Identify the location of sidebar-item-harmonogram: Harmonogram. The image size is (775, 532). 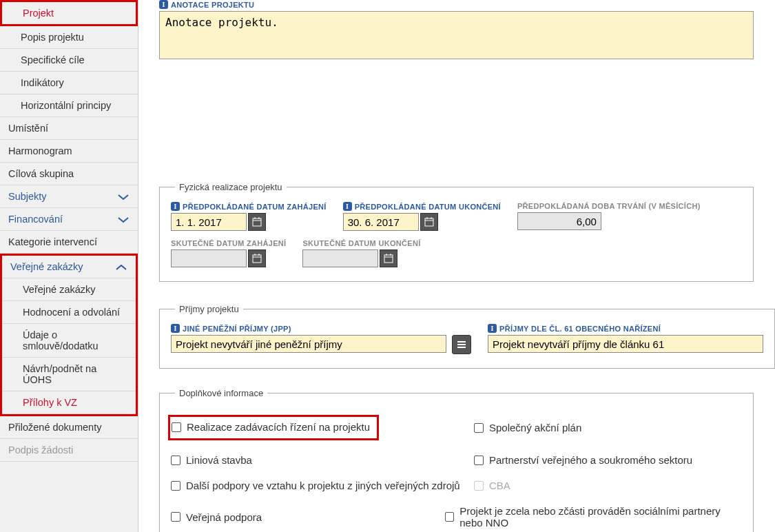
(69, 152).